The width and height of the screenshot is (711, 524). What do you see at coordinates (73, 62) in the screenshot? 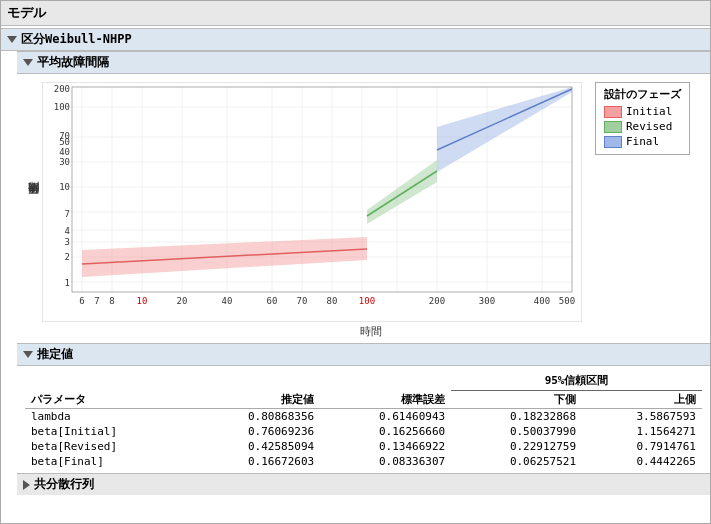
I see `chart-title: 平均故障間隔` at bounding box center [73, 62].